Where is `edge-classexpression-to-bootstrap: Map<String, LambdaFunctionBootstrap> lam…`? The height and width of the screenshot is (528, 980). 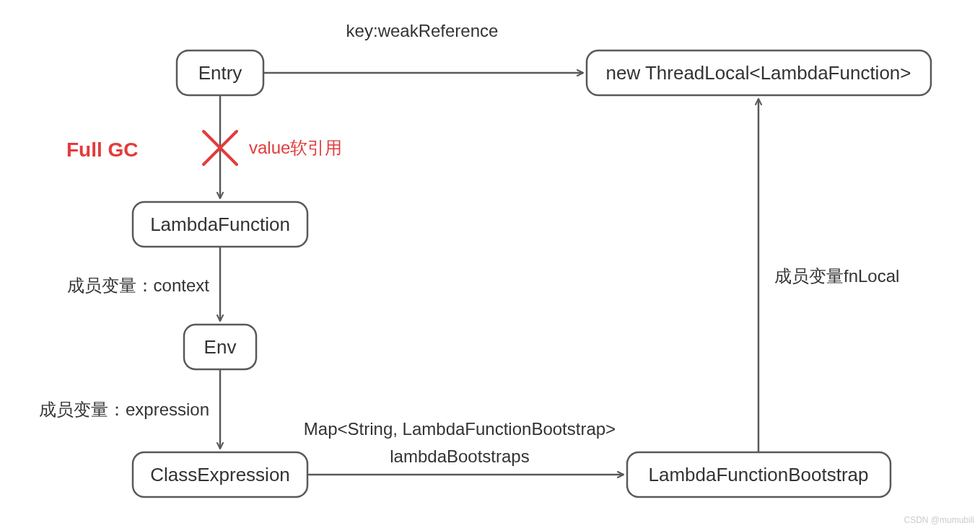 edge-classexpression-to-bootstrap: Map<String, LambdaFunctionBootstrap> lam… is located at coordinates (463, 447).